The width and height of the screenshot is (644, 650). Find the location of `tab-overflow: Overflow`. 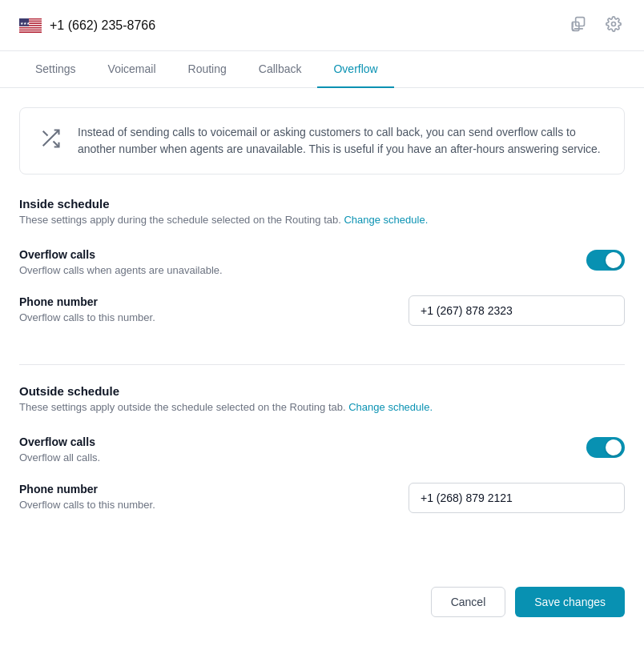

tab-overflow: Overflow is located at coordinates (356, 70).